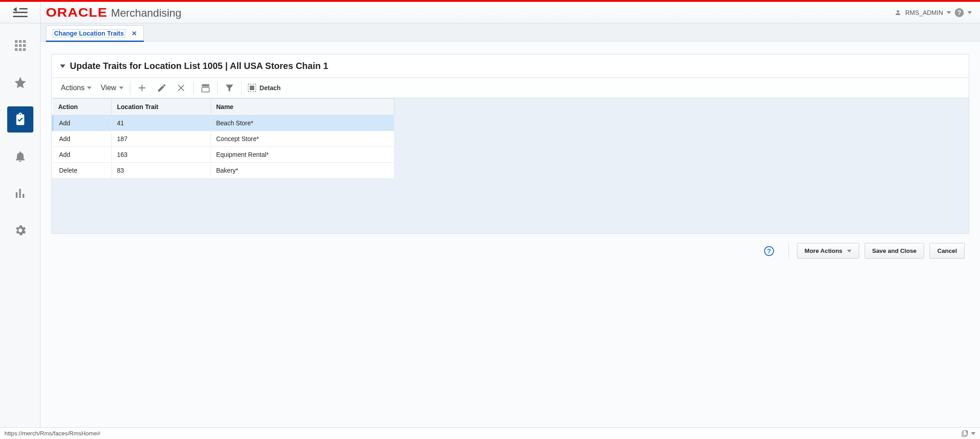 Image resolution: width=980 pixels, height=439 pixels. Describe the element at coordinates (229, 88) in the screenshot. I see `funnel-icon` at that location.